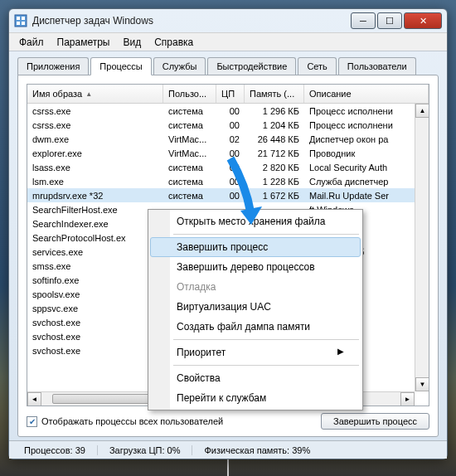 Image resolution: width=456 pixels, height=476 pixels. I want to click on tab-networking: Сеть, so click(317, 66).